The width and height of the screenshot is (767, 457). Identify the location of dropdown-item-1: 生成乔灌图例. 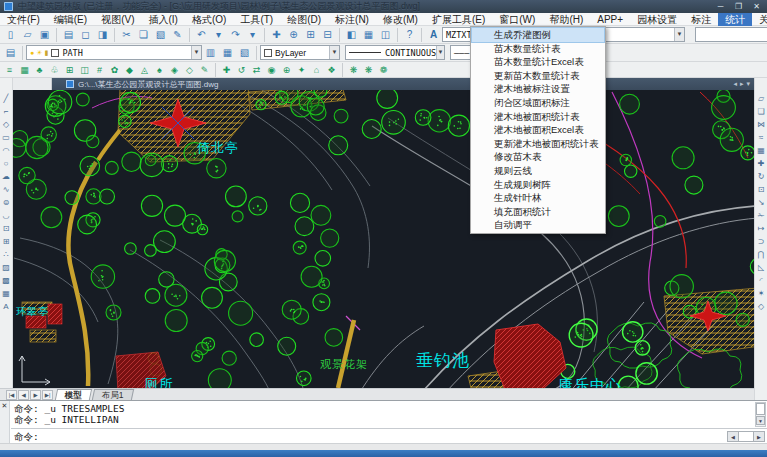
(538, 35).